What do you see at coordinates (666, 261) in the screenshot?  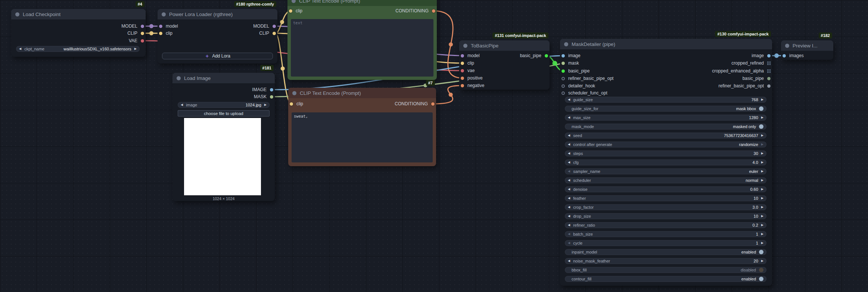 I see `widget-noise_mask_feather: ◀noise_mask_feather20▶` at bounding box center [666, 261].